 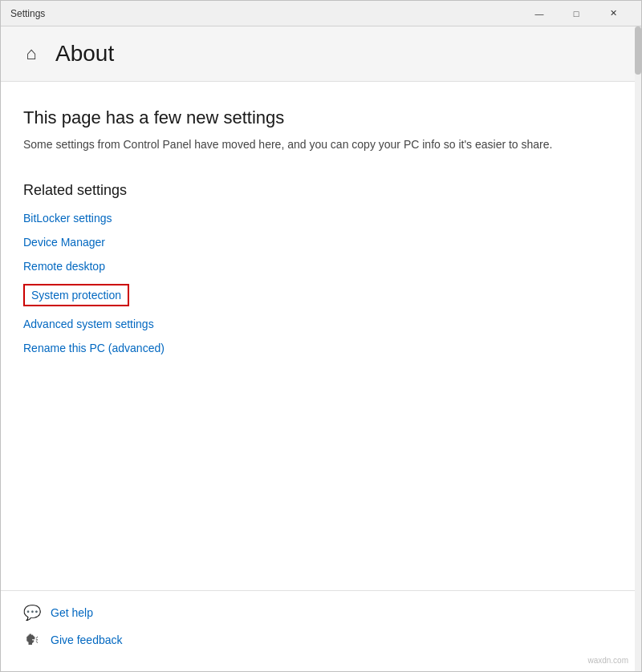 I want to click on title-bar: Settings — □ ✕, so click(x=321, y=14).